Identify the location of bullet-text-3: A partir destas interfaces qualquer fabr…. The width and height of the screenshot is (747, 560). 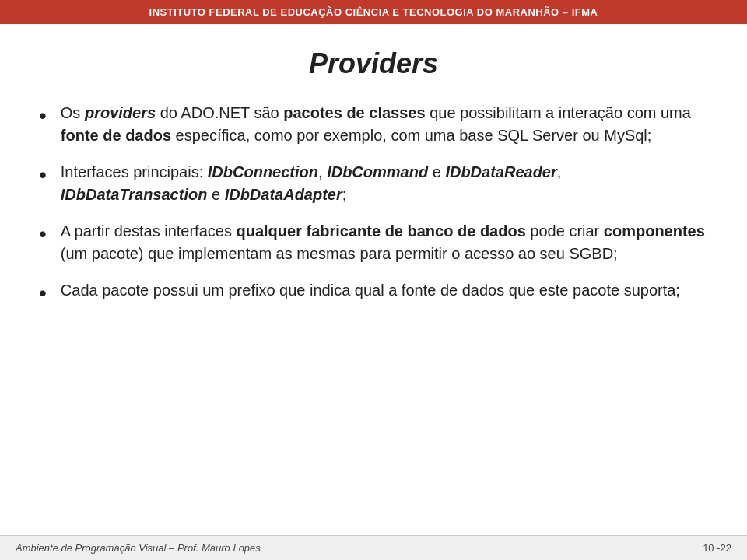
(384, 243).